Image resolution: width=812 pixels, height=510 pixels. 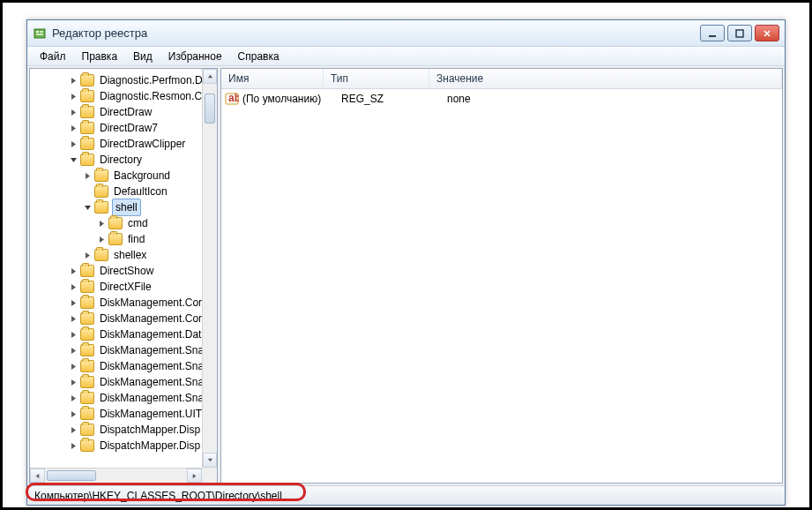 I want to click on svg-text: ab, so click(x=234, y=98).